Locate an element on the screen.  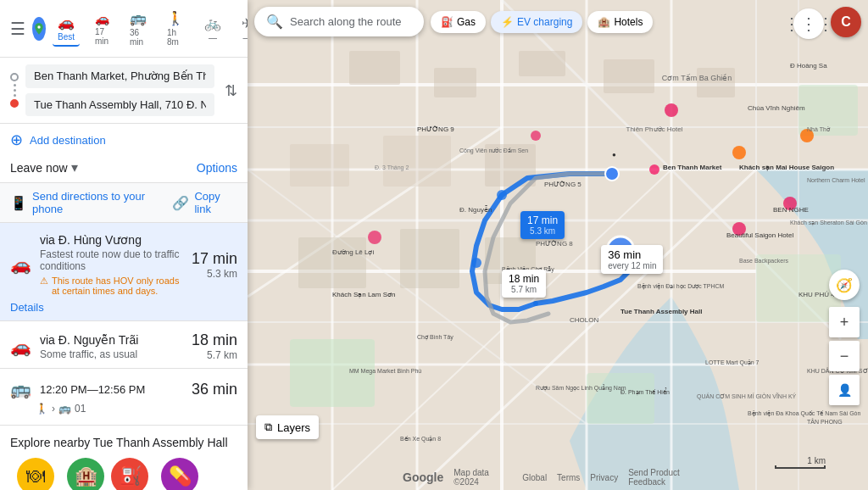
zoom-in-button: + is located at coordinates (844, 322).